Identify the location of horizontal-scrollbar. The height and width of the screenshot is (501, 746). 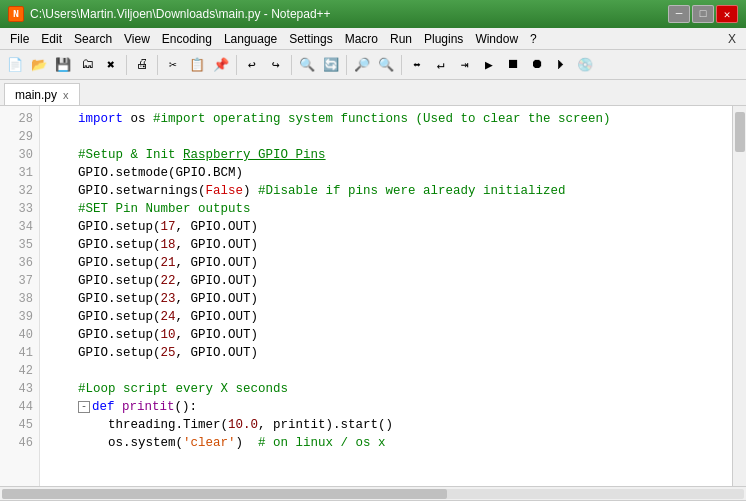
(373, 493).